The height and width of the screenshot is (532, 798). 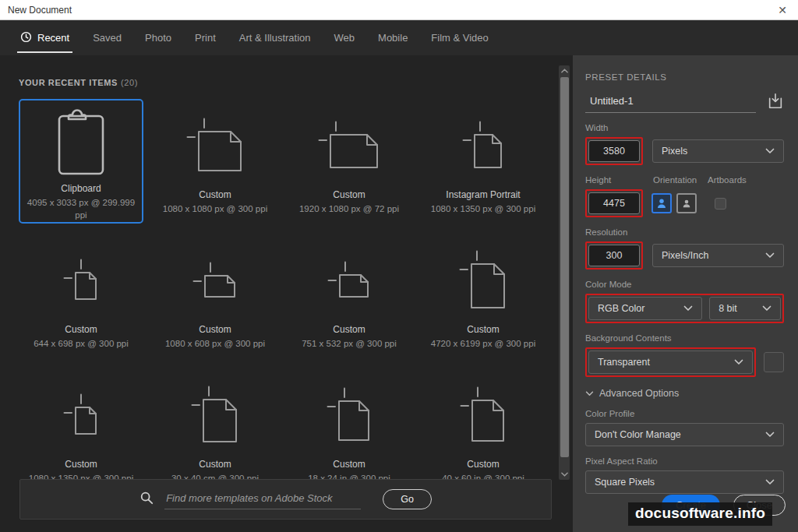 I want to click on item-name: Instagram Portrait, so click(x=483, y=195).